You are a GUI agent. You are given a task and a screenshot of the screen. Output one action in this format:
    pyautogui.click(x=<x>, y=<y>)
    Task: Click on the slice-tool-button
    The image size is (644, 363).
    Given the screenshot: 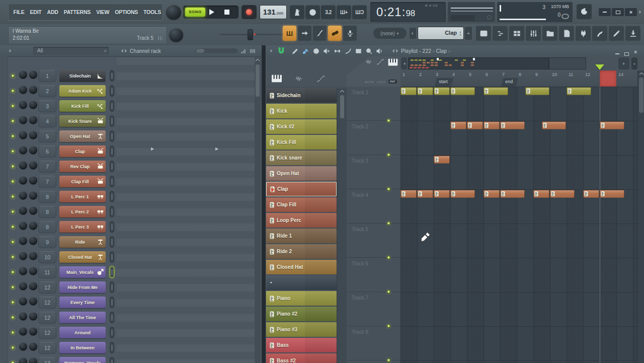 What is the action you would take?
    pyautogui.click(x=348, y=51)
    